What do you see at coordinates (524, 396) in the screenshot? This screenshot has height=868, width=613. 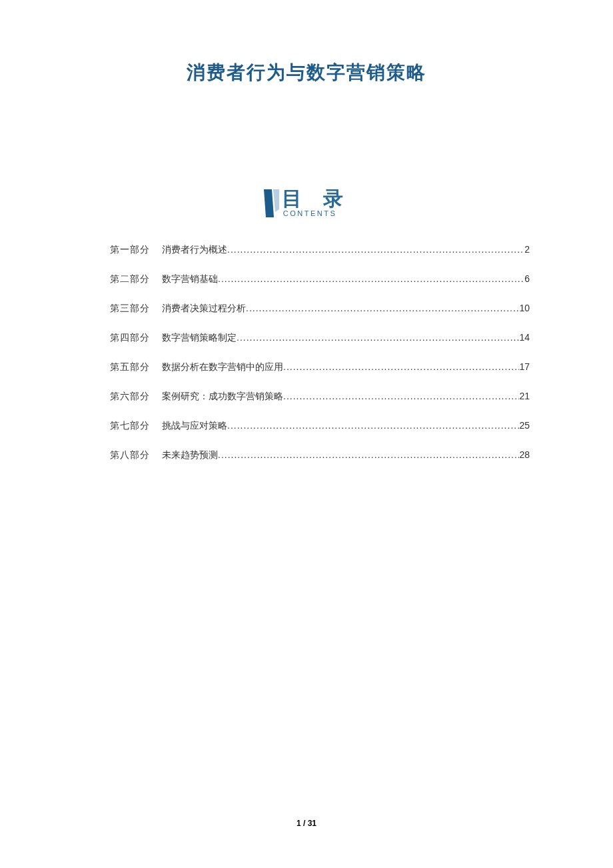 I see `toc-page-number: 21` at bounding box center [524, 396].